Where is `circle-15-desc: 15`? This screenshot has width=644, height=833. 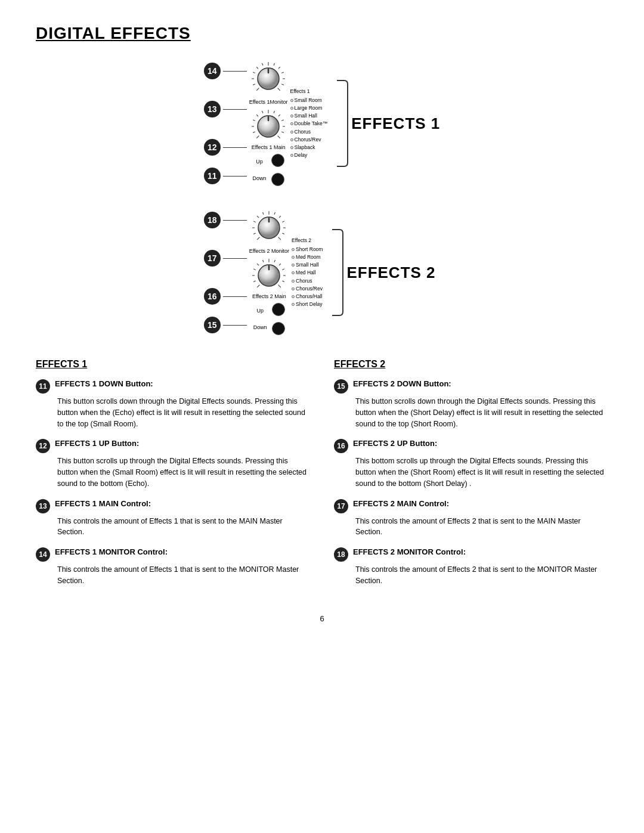
circle-15-desc: 15 is located at coordinates (341, 386).